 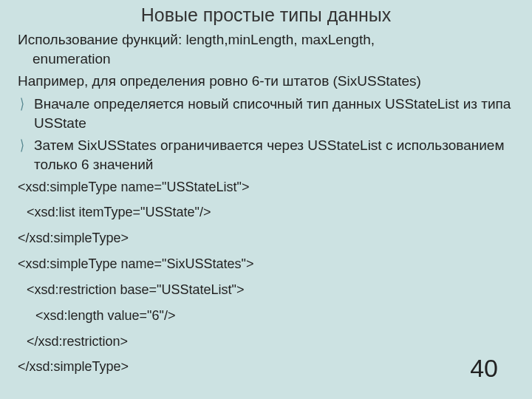 I want to click on slide-title: Новые простые типы данных, so click(x=266, y=15).